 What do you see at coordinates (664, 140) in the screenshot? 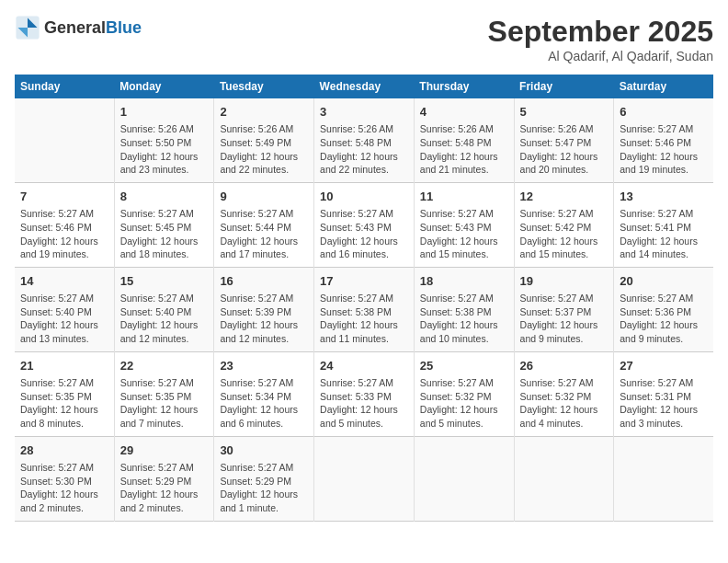
I see `day-cell: 6Sunrise: 5:27 AM Sunset: 5:46 PM Daylig…` at bounding box center [664, 140].